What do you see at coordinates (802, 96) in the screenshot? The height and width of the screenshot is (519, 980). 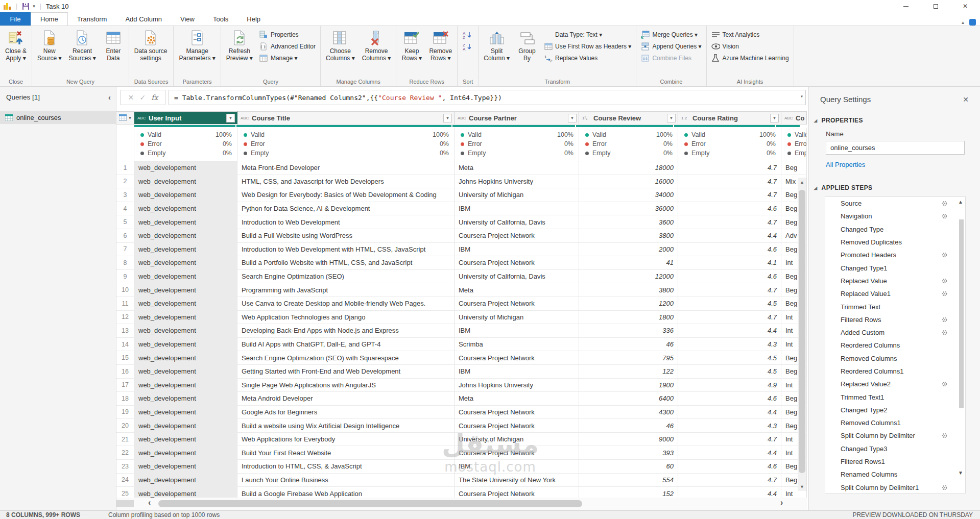 I see `formula-expand-icon: ▾` at bounding box center [802, 96].